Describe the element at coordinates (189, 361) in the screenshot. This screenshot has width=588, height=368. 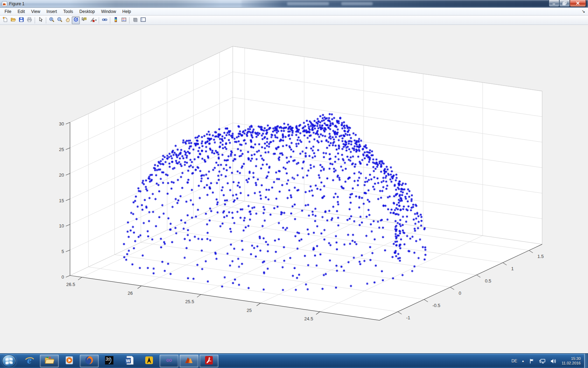
I see `matlab-icon` at that location.